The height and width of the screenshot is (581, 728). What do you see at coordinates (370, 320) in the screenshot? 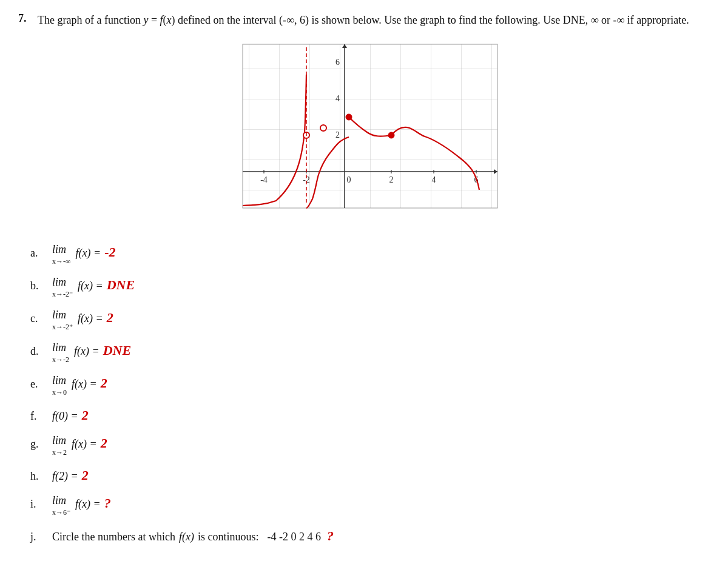
I see `answer-row-c: c. lim x→-2⁺ f(x) = 2` at bounding box center [370, 320].